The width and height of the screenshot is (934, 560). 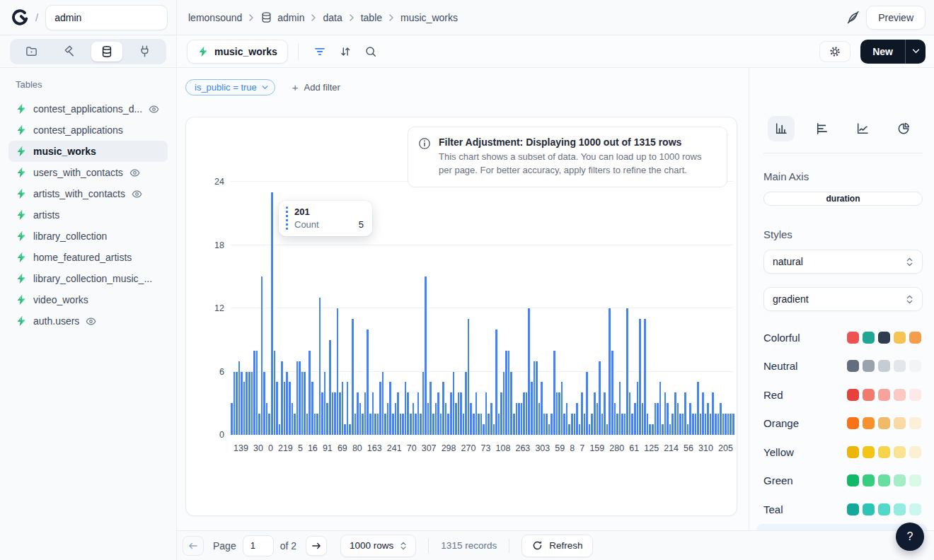 I want to click on chart-type-horizontal-bar, so click(x=822, y=129).